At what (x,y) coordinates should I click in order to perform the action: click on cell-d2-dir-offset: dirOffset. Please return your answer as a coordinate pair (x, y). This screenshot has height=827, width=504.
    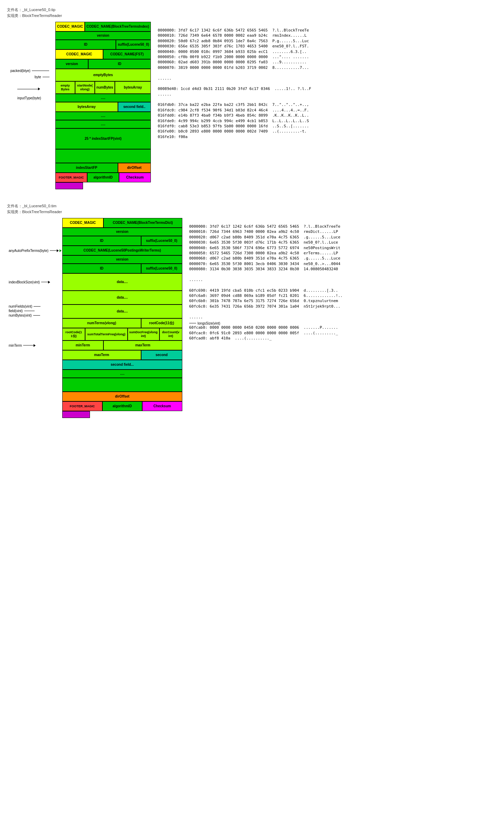
    Looking at the image, I should click on (122, 397).